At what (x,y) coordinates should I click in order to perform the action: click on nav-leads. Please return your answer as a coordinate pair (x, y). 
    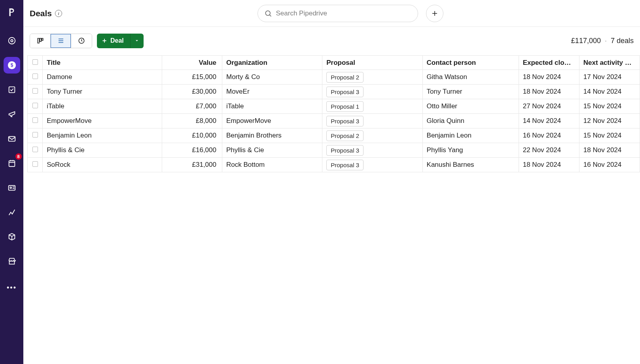
    Looking at the image, I should click on (12, 41).